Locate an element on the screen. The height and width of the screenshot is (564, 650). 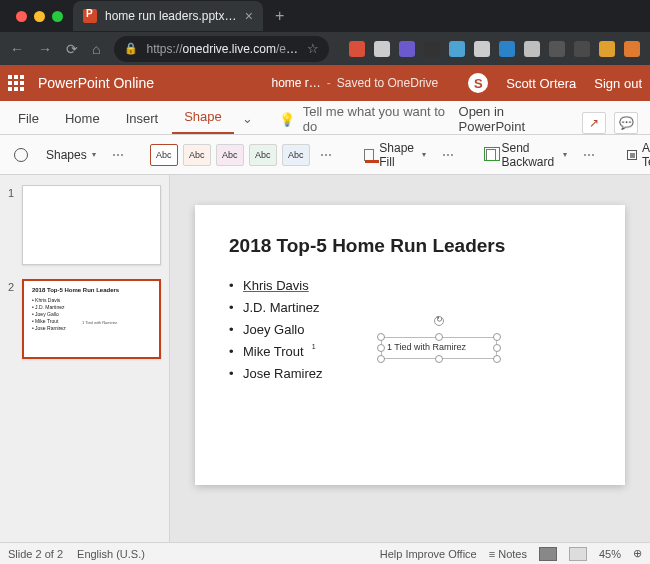
alt-text-button: Alt Text is located at coordinates (636, 155).